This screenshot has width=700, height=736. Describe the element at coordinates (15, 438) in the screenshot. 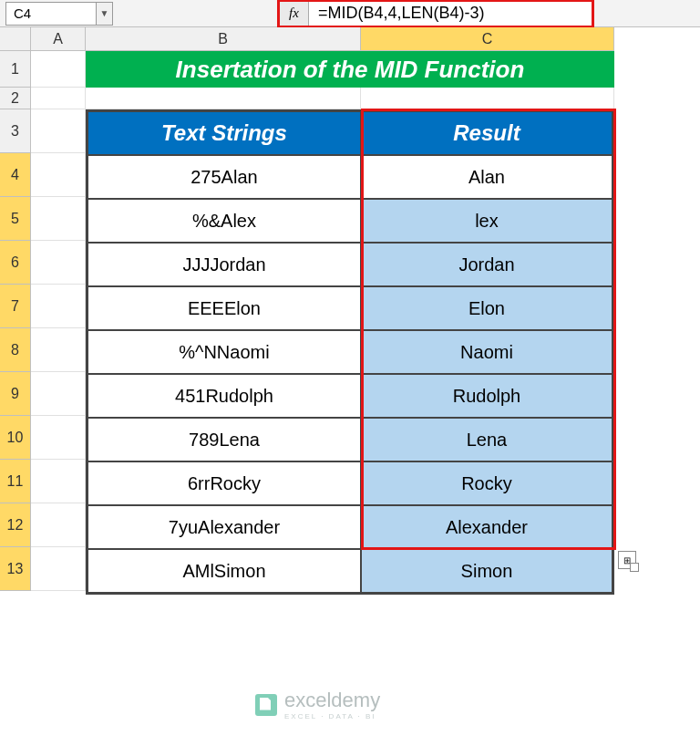

I see `row-header-10: 10` at that location.